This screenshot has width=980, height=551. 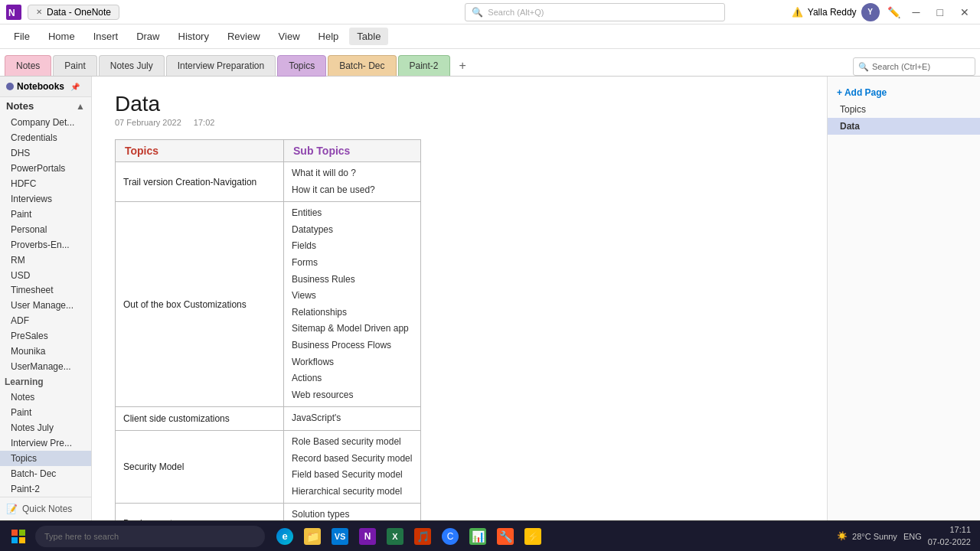 What do you see at coordinates (39, 12) in the screenshot?
I see `tab-close-icon: ✕` at bounding box center [39, 12].